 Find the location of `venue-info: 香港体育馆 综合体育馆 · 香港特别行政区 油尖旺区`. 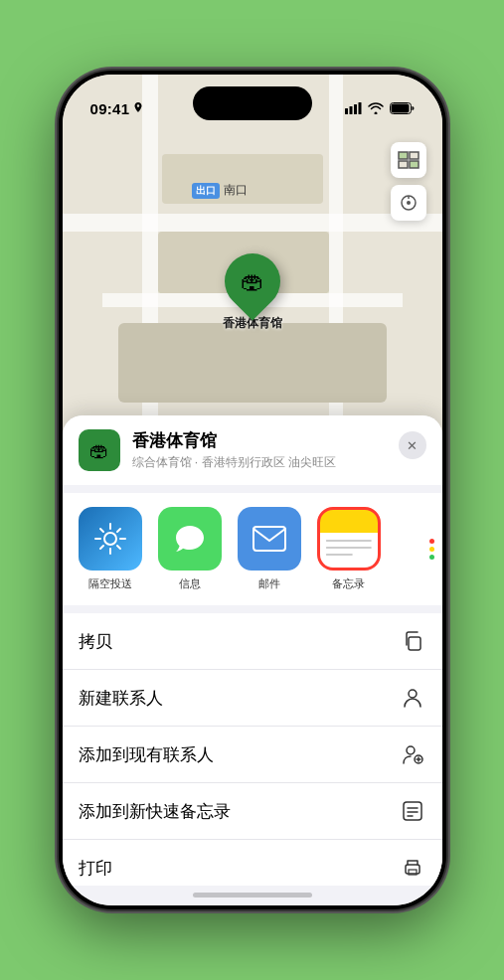

venue-info: 香港体育馆 综合体育馆 · 香港特别行政区 油尖旺区 is located at coordinates (235, 450).